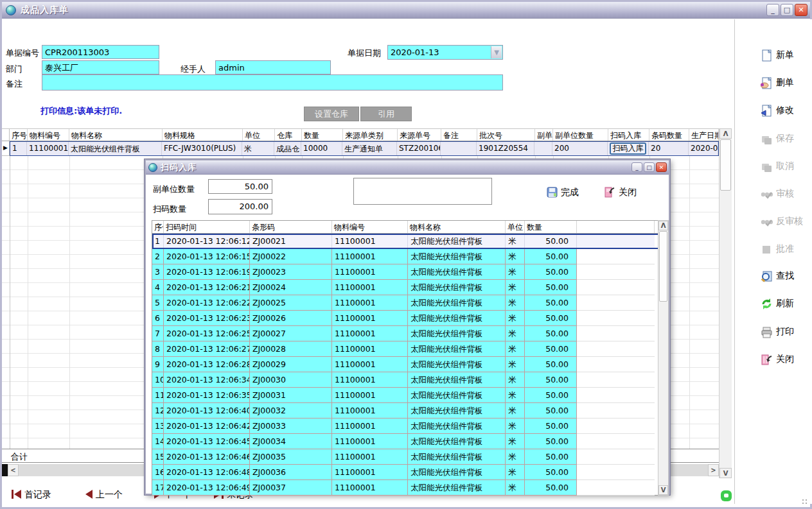  Describe the element at coordinates (777, 83) in the screenshot. I see `sidebar-button-2: 删单` at that location.